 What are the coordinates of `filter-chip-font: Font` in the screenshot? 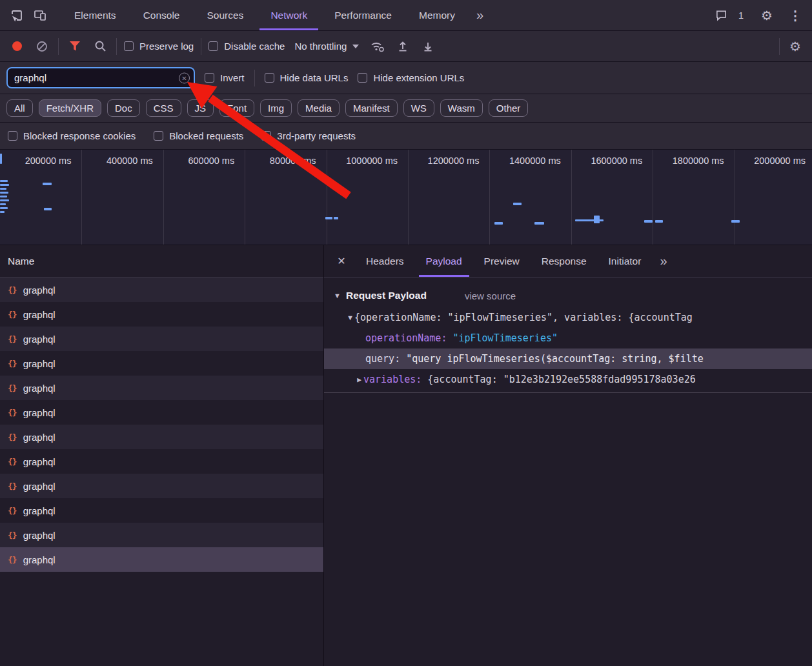 It's located at (237, 108).